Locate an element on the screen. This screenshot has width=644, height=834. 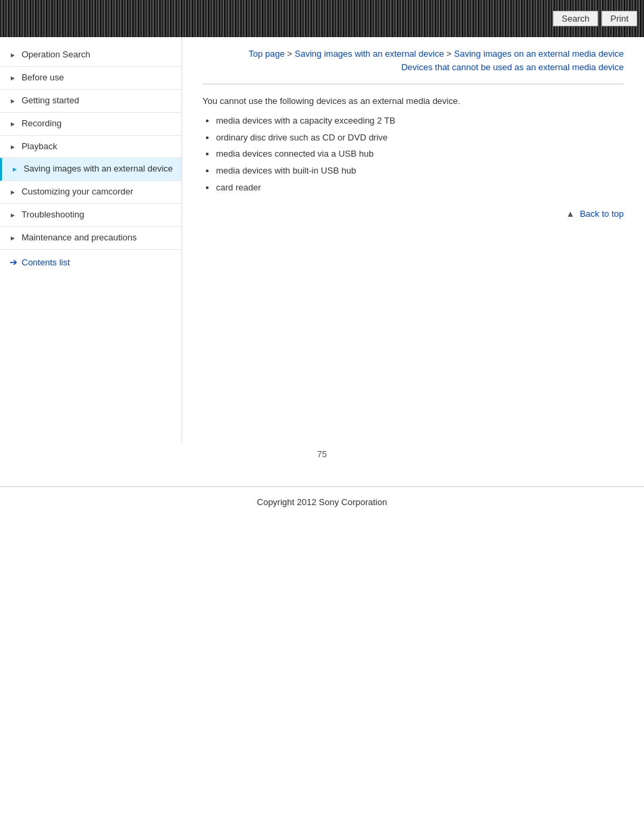
sidebar: ► Operation Search ► Before use ► Gettin… is located at coordinates (91, 240).